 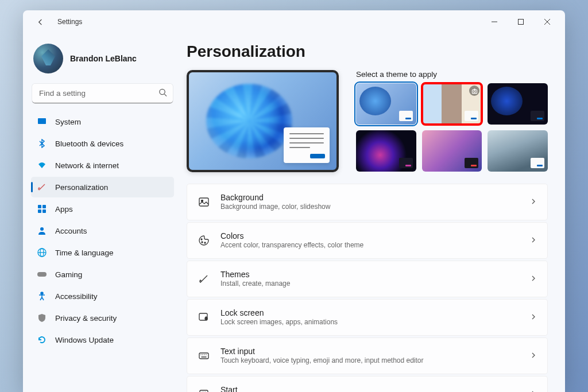 What do you see at coordinates (547, 22) in the screenshot?
I see `close-button` at bounding box center [547, 22].